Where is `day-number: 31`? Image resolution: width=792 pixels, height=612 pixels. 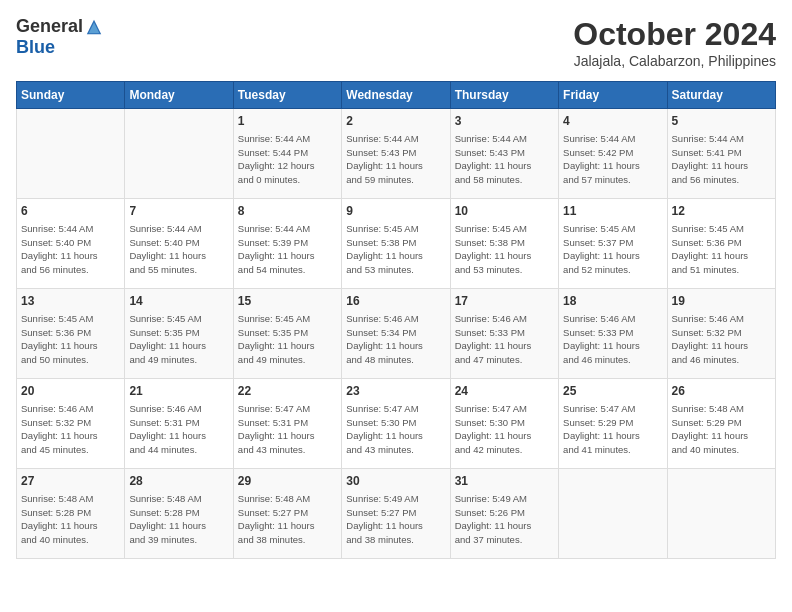 day-number: 31 is located at coordinates (504, 482).